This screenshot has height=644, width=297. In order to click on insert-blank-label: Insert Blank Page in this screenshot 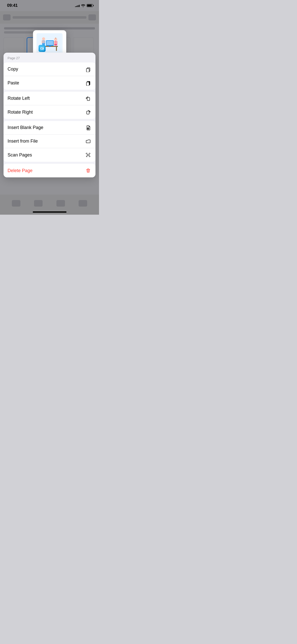, I will do `click(25, 127)`.